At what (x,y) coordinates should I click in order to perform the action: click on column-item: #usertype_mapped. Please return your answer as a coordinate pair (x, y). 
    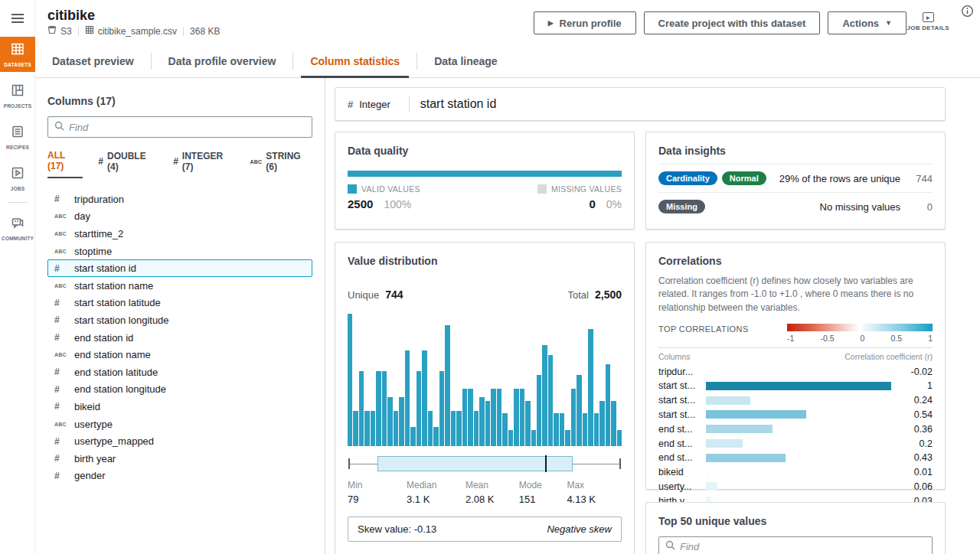
    Looking at the image, I should click on (180, 441).